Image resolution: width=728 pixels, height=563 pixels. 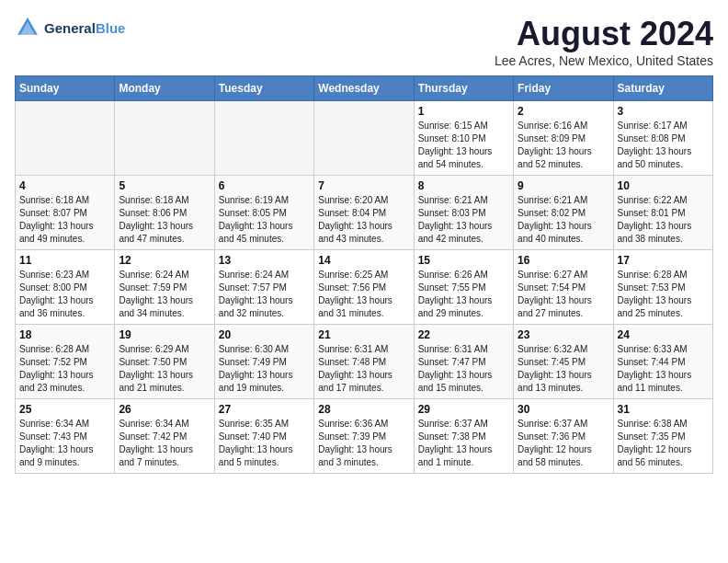 What do you see at coordinates (563, 362) in the screenshot?
I see `calendar-cell: 23Sunrise: 6:32 AM Sunset: 7:45 PM Dayli…` at bounding box center [563, 362].